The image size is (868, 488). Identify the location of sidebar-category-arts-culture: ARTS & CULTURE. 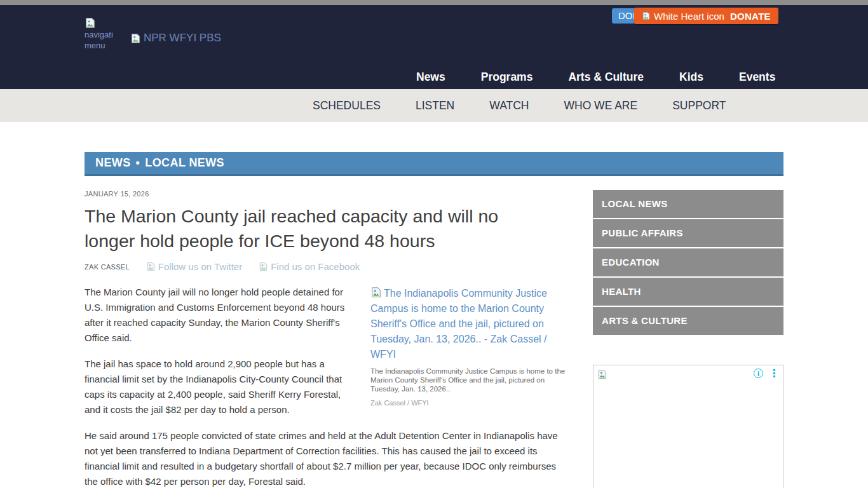
(688, 321).